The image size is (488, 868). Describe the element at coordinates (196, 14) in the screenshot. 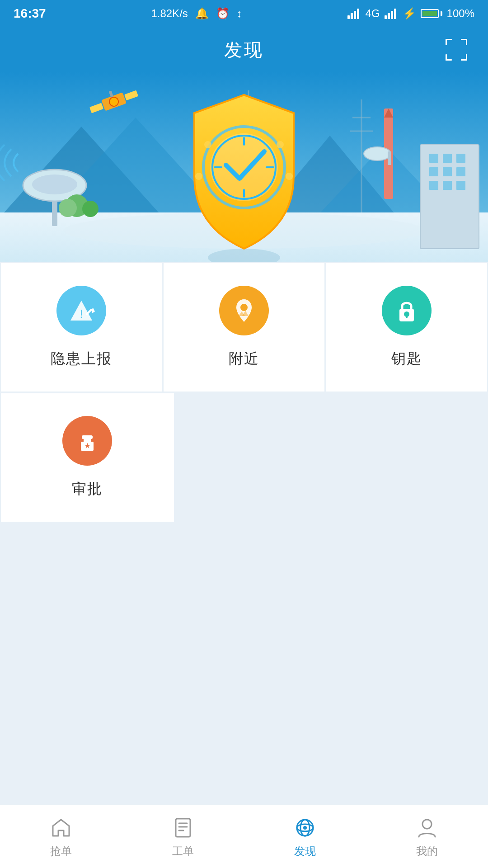

I see `status-center: 1.82K/s 🔔 ⏰ ↕` at that location.